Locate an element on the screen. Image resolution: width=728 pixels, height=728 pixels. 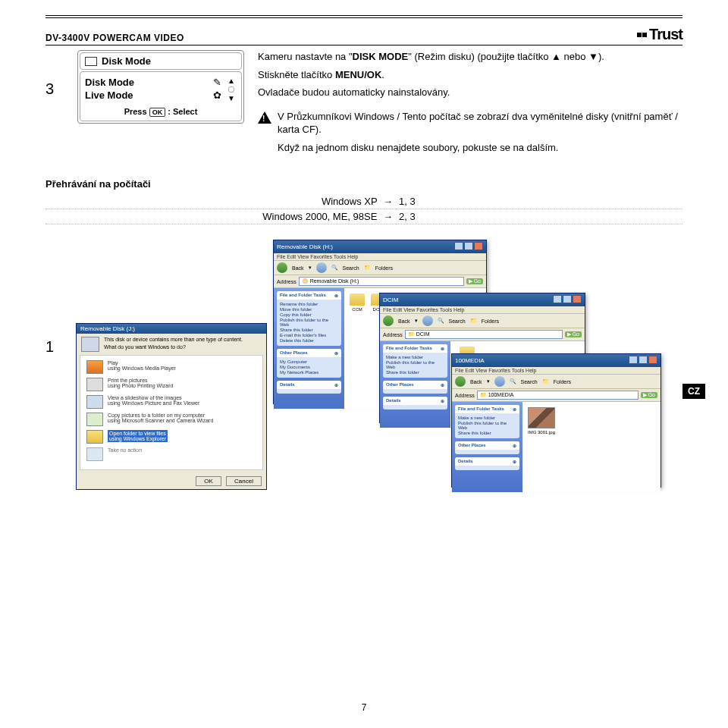
ok-button: OK is located at coordinates (209, 481).